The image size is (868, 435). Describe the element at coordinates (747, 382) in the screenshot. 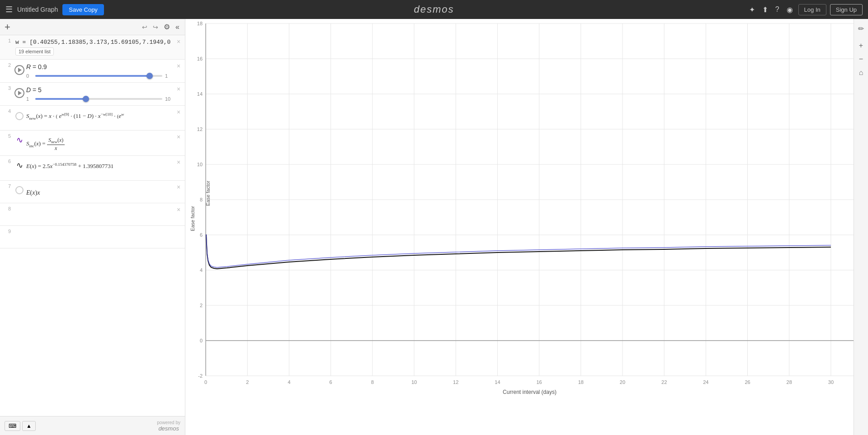

I see `svg-text: 26` at that location.